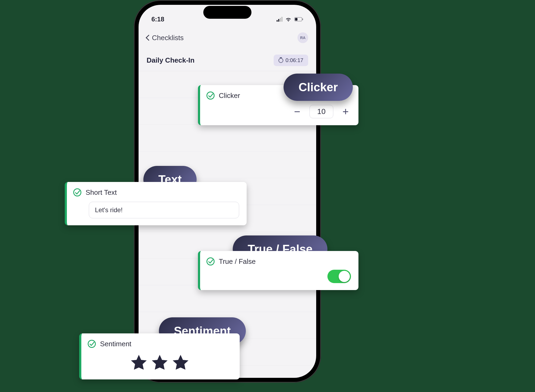 The height and width of the screenshot is (392, 535). I want to click on nav-bar: Checklists RA, so click(227, 38).